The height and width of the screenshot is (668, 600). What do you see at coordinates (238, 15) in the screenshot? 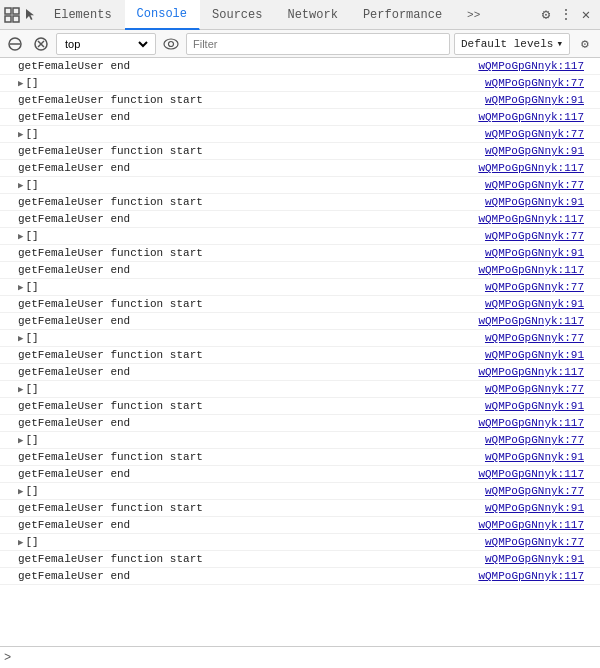
I see `tab-sources: Sources` at bounding box center [238, 15].